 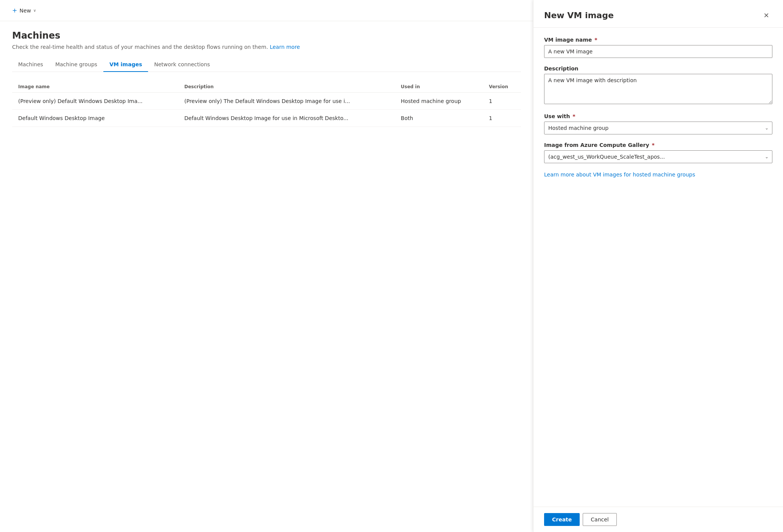 What do you see at coordinates (267, 36) in the screenshot?
I see `page-title: Machines` at bounding box center [267, 36].